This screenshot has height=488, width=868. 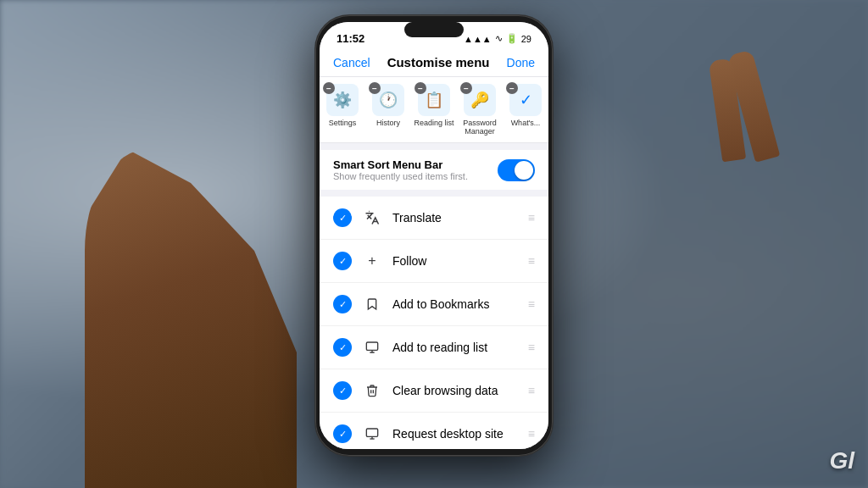 I want to click on menu-item-follow: ✓ + Follow ≡, so click(x=434, y=261).